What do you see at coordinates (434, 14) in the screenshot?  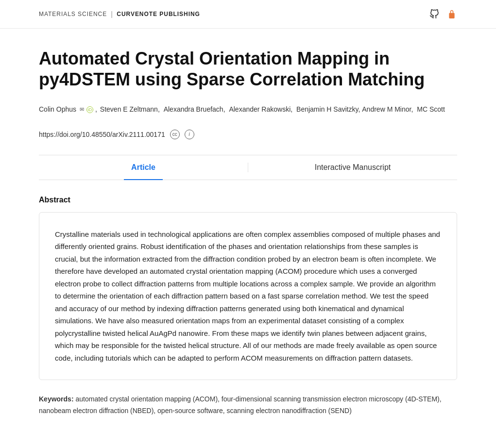 I see `github-icon` at bounding box center [434, 14].